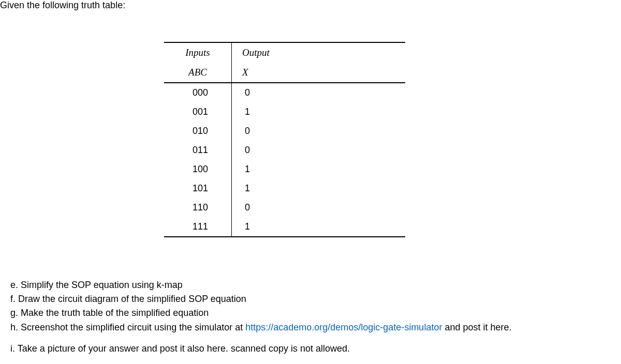  I want to click on cell-abc: 100, so click(198, 170).